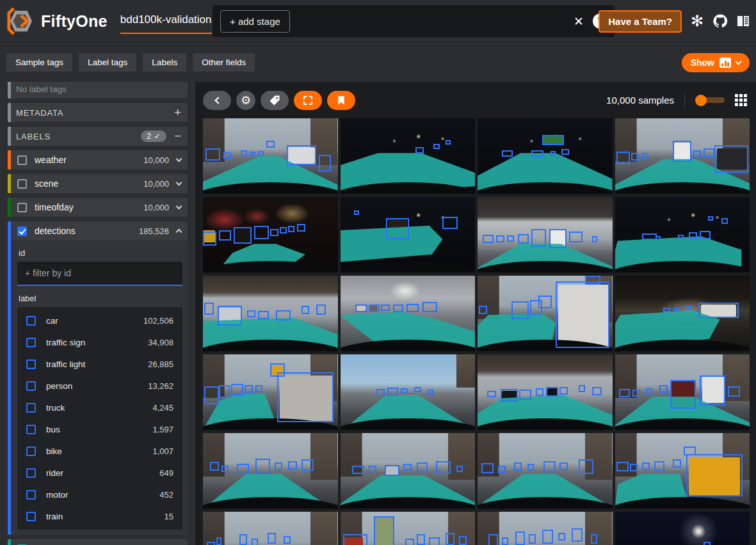  Describe the element at coordinates (224, 63) in the screenshot. I see `tab-other-fields: Other fields` at that location.